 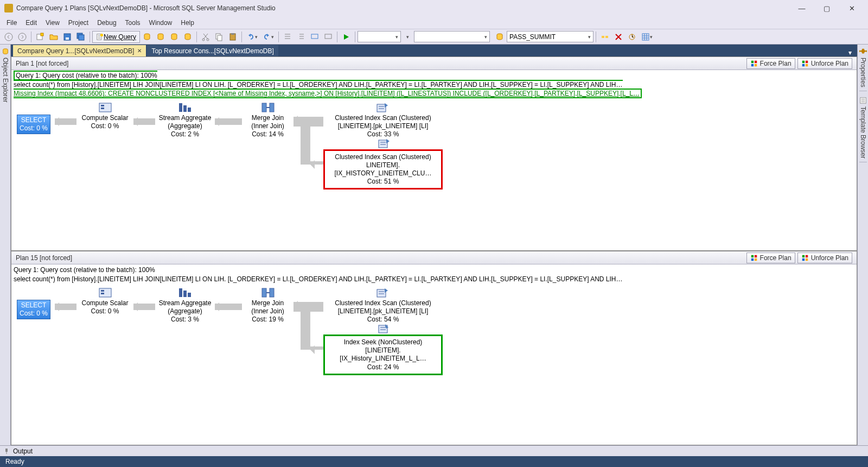 I want to click on properties-tab: Properties, so click(x=863, y=68).